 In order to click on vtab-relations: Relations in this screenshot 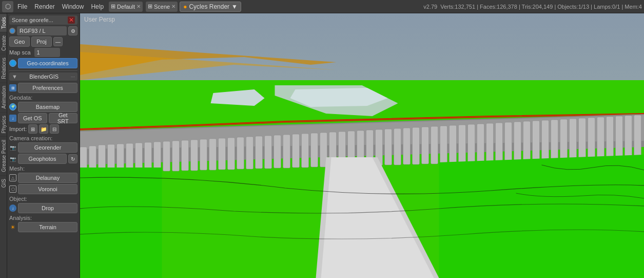, I will do `click(3, 68)`.